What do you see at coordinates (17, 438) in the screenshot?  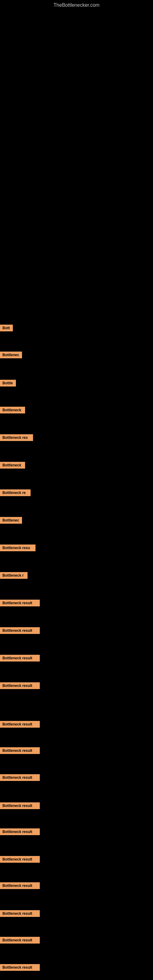 I see `bottleneck-result-label: Bottleneck res` at bounding box center [17, 438].